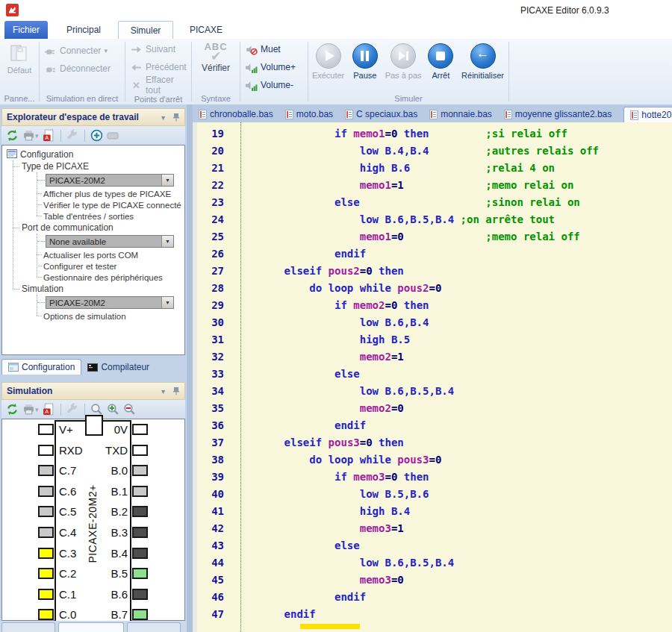 This screenshot has width=672, height=632. Describe the element at coordinates (432, 306) in the screenshot. I see `code-line: 29 if memo2=0 then` at that location.